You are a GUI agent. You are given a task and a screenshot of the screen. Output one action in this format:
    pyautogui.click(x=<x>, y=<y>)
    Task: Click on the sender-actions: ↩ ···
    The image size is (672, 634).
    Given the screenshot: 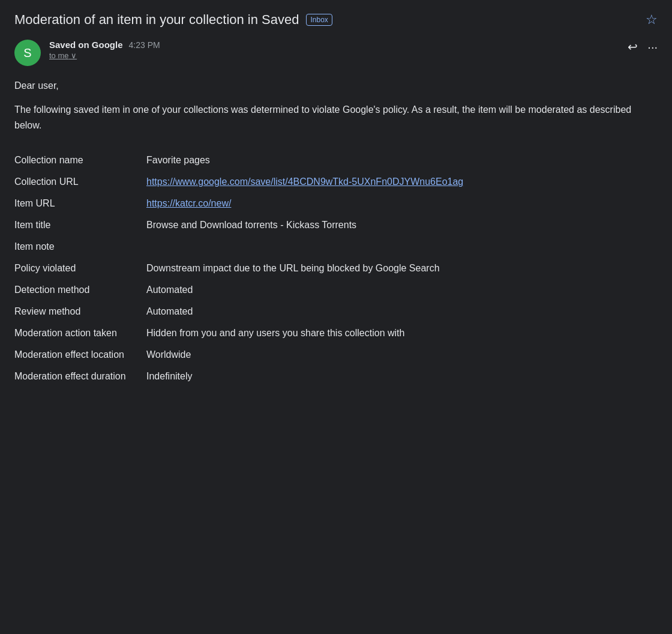 What is the action you would take?
    pyautogui.click(x=643, y=47)
    